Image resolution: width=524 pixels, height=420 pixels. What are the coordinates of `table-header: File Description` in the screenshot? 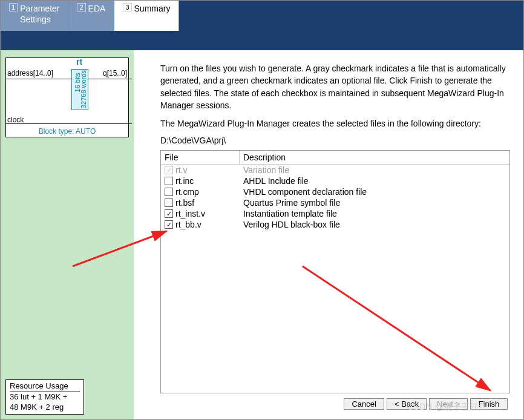 It's located at (335, 157).